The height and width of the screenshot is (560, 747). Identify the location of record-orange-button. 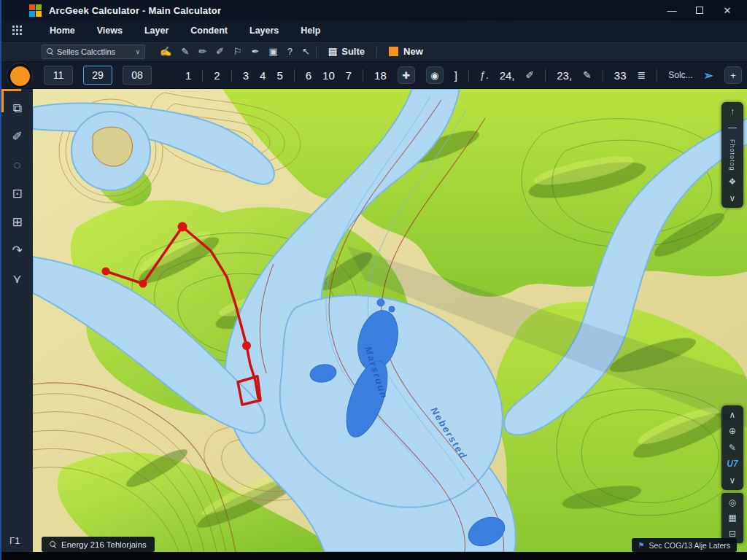
(20, 76).